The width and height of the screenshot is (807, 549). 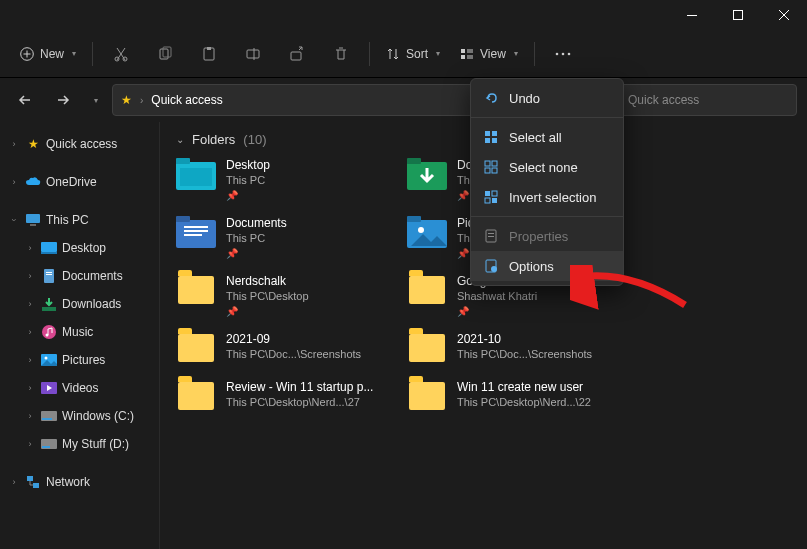 I want to click on share-button, so click(x=297, y=54).